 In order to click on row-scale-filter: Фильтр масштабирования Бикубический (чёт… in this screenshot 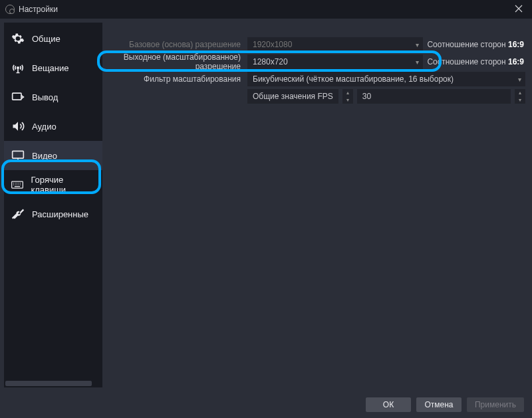, I will do `click(314, 79)`.